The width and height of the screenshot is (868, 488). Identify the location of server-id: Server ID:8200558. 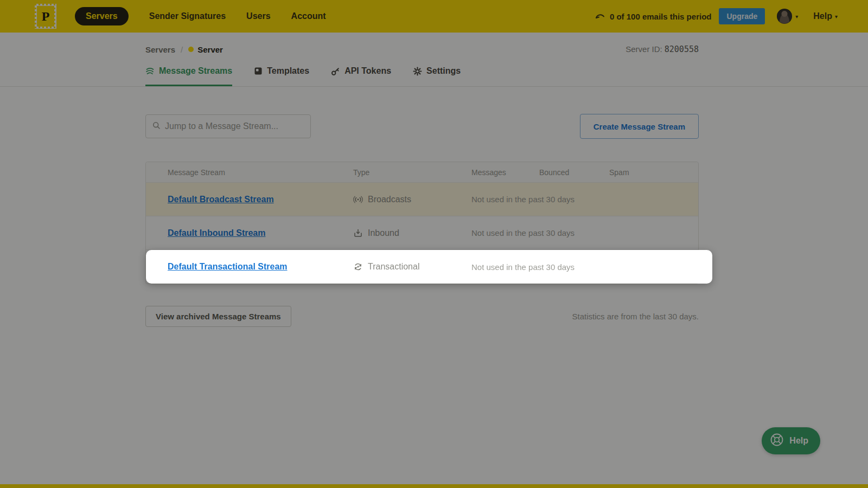
(662, 49).